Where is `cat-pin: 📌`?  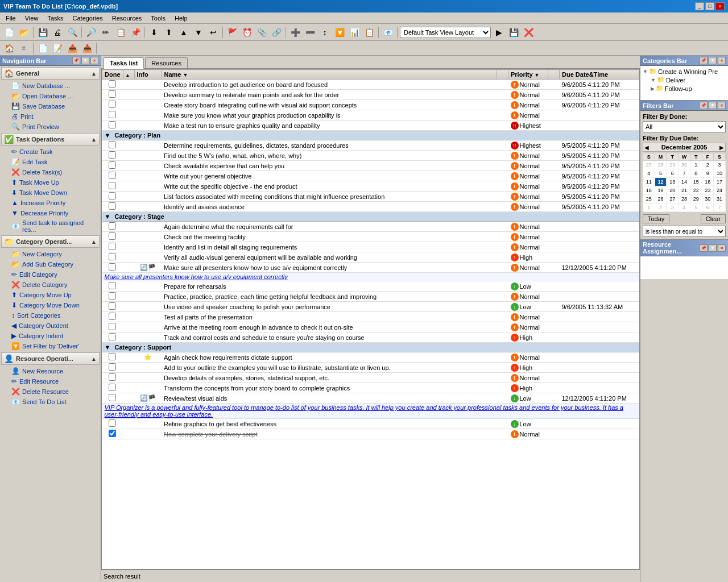
cat-pin: 📌 is located at coordinates (704, 60).